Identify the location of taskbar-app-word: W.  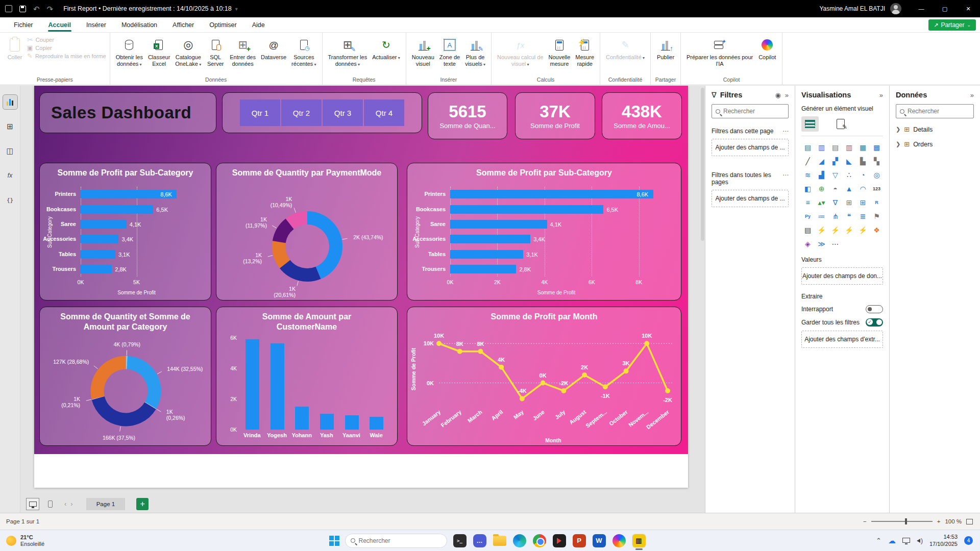
(599, 541).